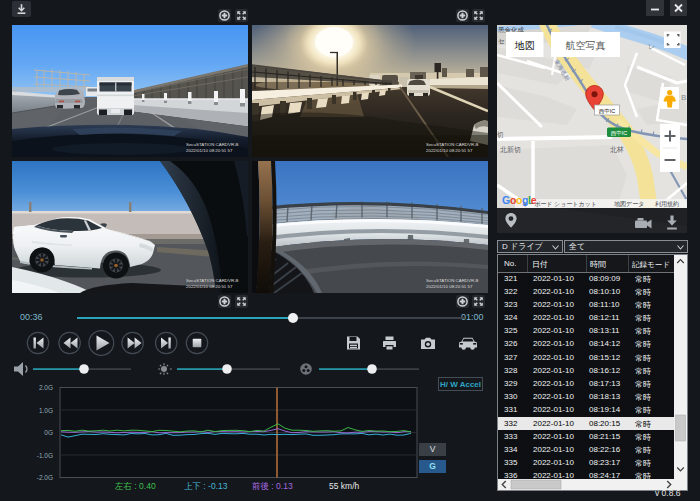 The height and width of the screenshot is (501, 700). Describe the element at coordinates (586, 46) in the screenshot. I see `svg-text: 航空写真` at that location.